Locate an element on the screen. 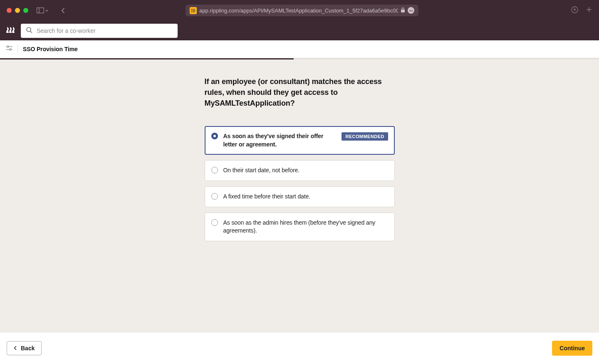  reader-mode-icon: ••• is located at coordinates (411, 10).